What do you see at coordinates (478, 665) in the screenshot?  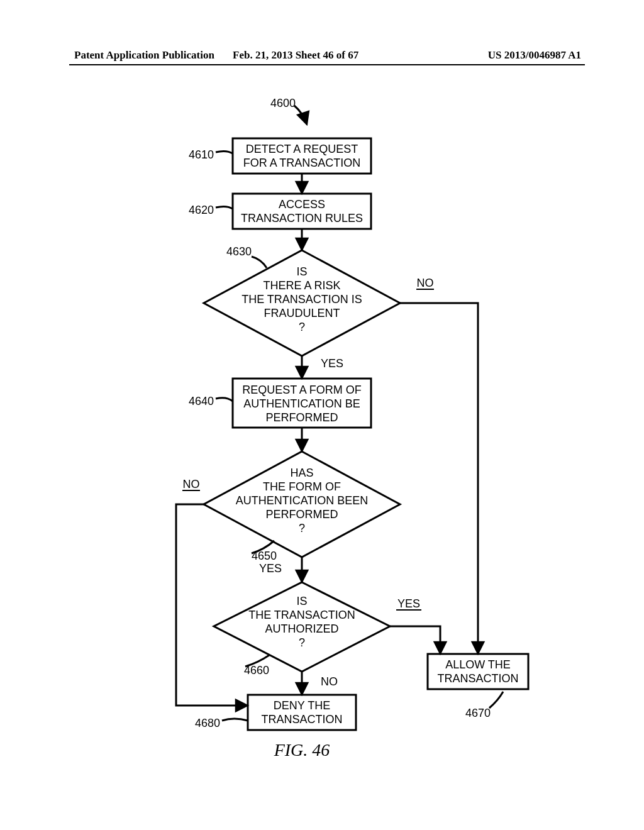 I see `node-4670-text: ALLOW THE` at bounding box center [478, 665].